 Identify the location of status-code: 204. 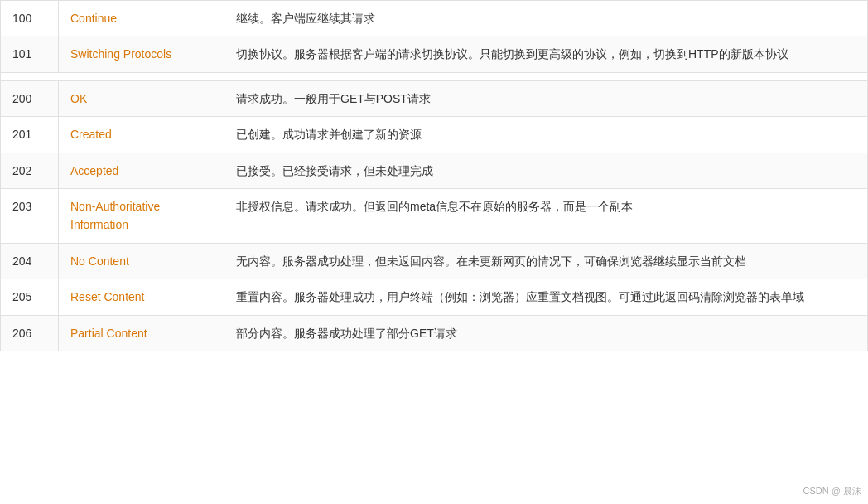
(30, 260).